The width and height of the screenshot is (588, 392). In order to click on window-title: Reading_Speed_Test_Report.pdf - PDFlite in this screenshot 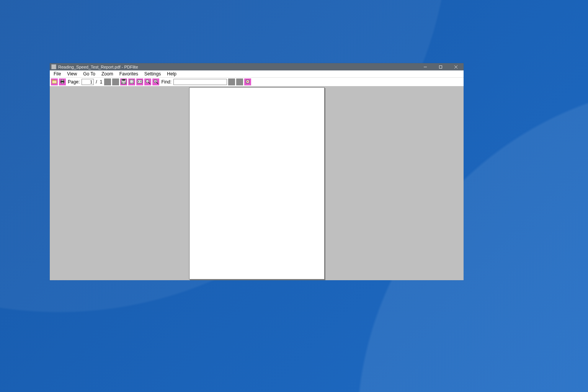, I will do `click(238, 67)`.